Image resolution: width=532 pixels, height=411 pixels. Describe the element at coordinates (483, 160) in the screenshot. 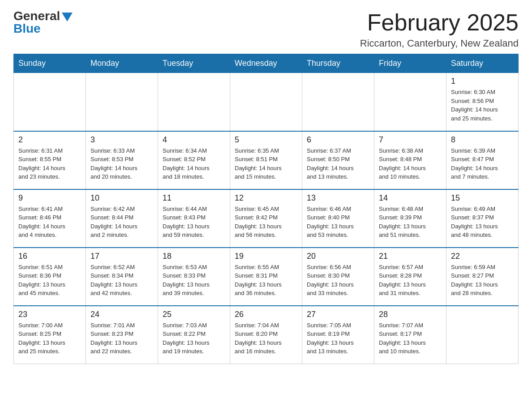

I see `calendar-cell: 8Sunrise: 6:39 AM Sunset: 8:47 PM Daylig…` at that location.